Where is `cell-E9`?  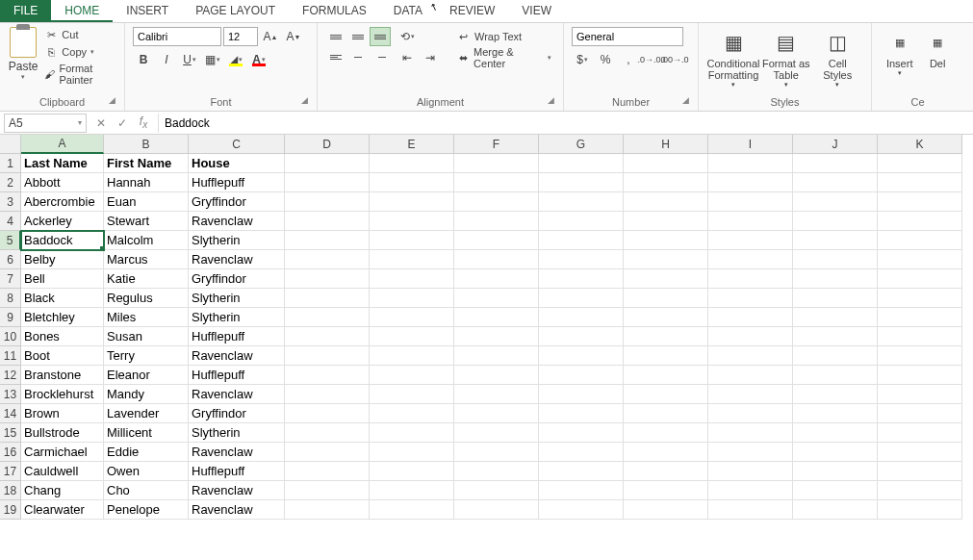
cell-E9 is located at coordinates (412, 318).